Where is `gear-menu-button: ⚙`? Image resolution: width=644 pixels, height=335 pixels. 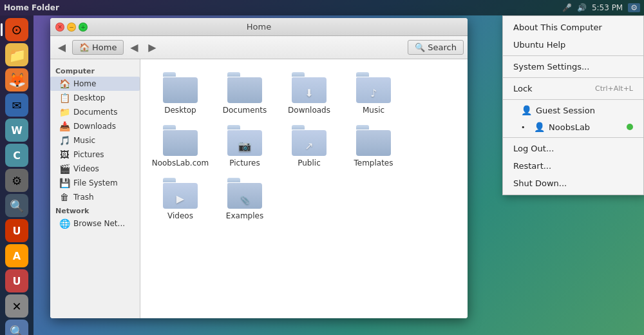
gear-menu-button: ⚙ is located at coordinates (634, 8).